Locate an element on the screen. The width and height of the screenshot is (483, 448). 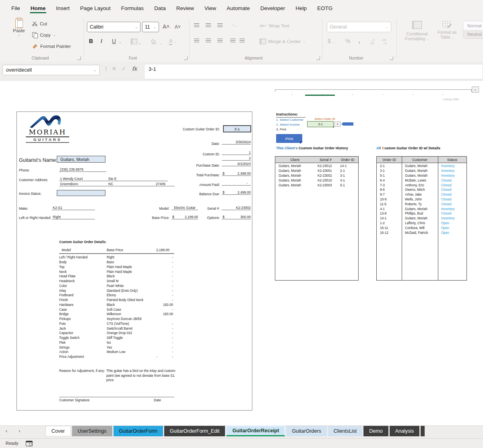
menu-tab-developer: Developer is located at coordinates (273, 8).